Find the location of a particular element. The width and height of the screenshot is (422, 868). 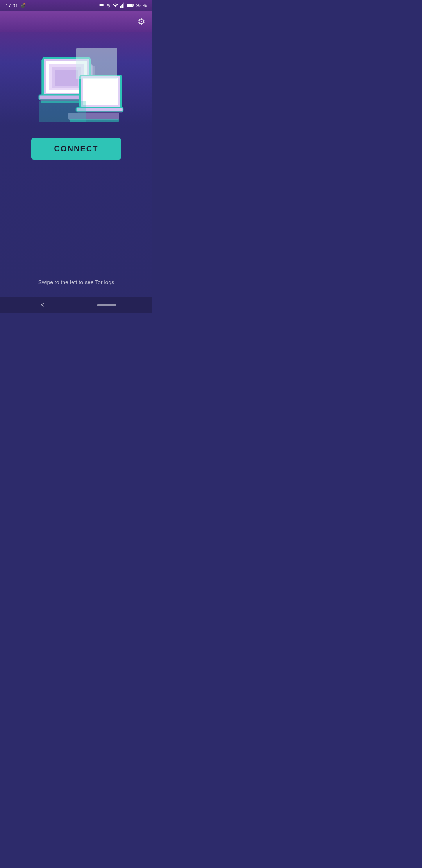

battery-percent: 92 % is located at coordinates (141, 5).